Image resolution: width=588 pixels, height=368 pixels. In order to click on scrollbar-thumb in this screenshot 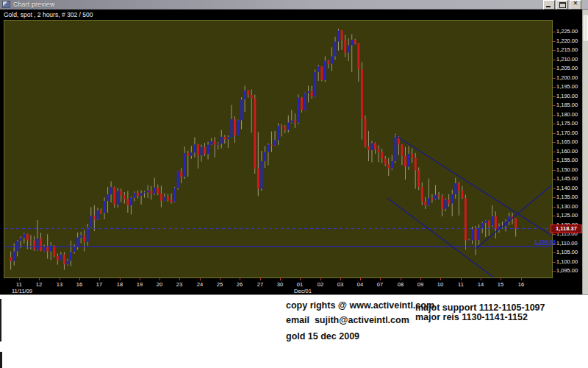, I will do `click(586, 28)`.